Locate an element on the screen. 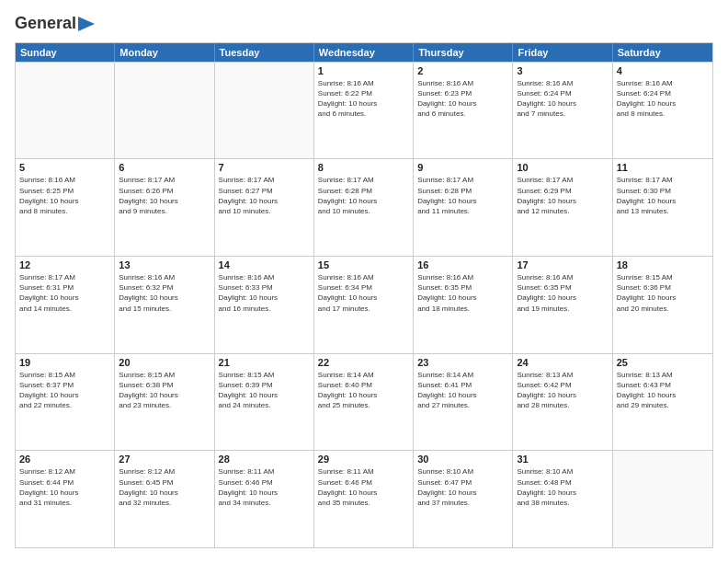 Image resolution: width=728 pixels, height=563 pixels. day-number: 28 is located at coordinates (265, 459).